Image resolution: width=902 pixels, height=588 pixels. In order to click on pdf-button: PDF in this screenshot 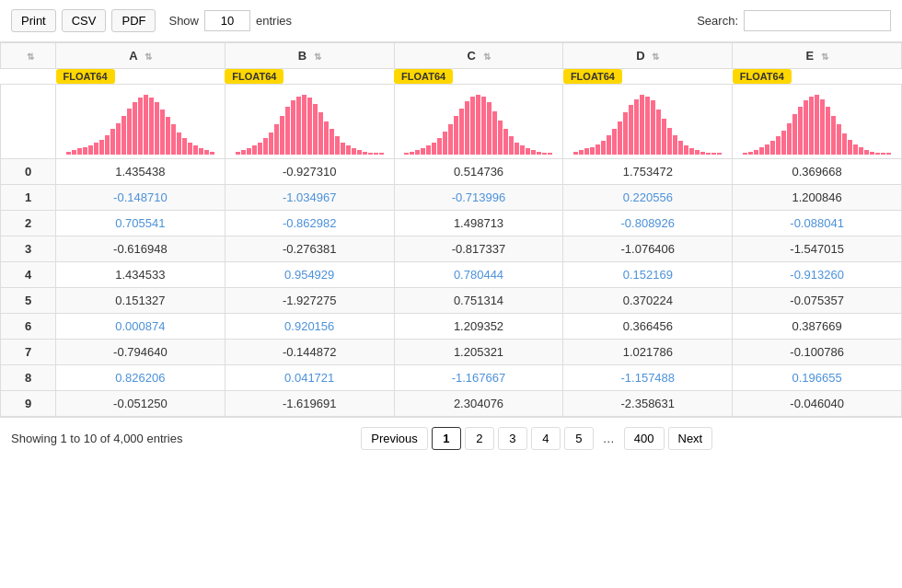, I will do `click(133, 20)`.